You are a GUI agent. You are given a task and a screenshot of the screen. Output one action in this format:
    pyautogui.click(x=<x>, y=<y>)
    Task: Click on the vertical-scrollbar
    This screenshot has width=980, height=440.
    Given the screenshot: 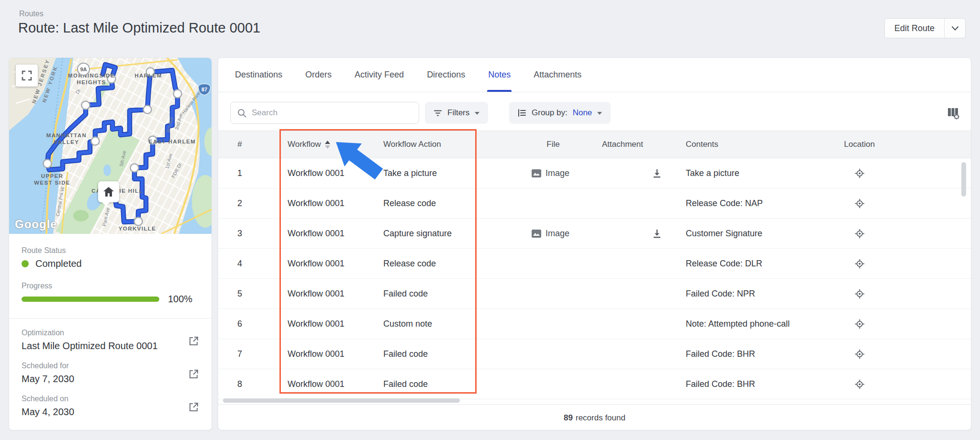 What is the action you would take?
    pyautogui.click(x=964, y=179)
    